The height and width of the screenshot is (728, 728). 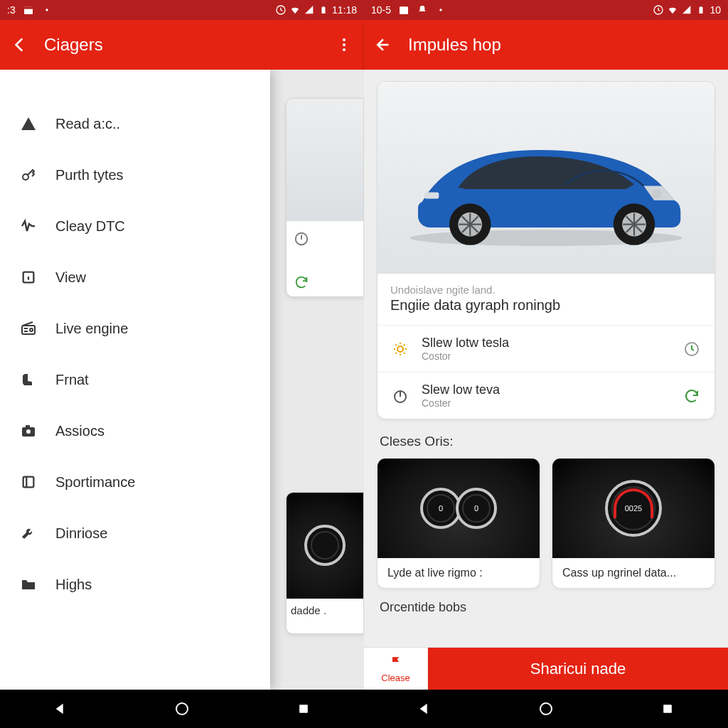 What do you see at coordinates (546, 343) in the screenshot?
I see `row-title: Sllew lotw tesla` at bounding box center [546, 343].